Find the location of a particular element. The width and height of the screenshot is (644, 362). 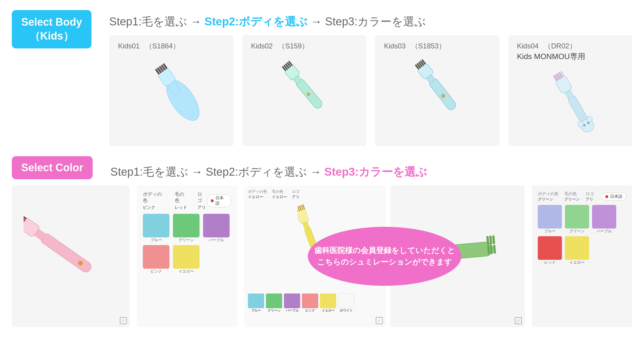

bristle-col-yellow: 毛の色イエロー is located at coordinates (279, 194).